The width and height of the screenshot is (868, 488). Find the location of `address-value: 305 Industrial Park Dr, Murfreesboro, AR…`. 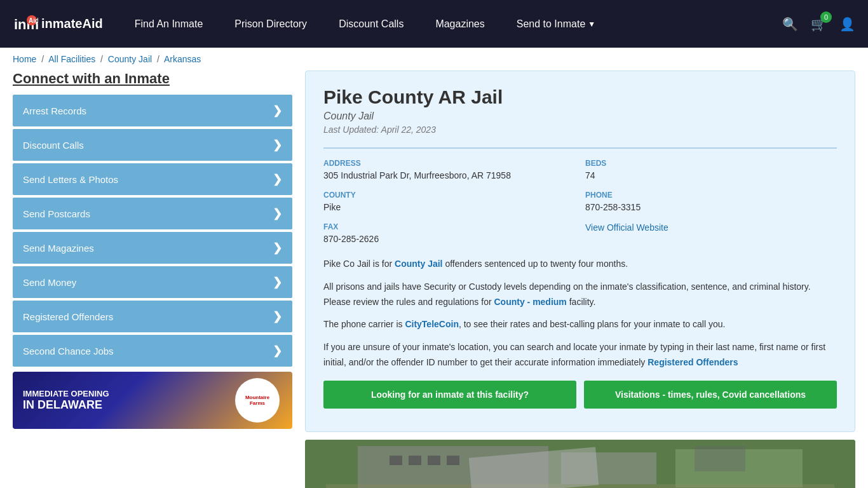

address-value: 305 Industrial Park Dr, Murfreesboro, AR… is located at coordinates (449, 175).